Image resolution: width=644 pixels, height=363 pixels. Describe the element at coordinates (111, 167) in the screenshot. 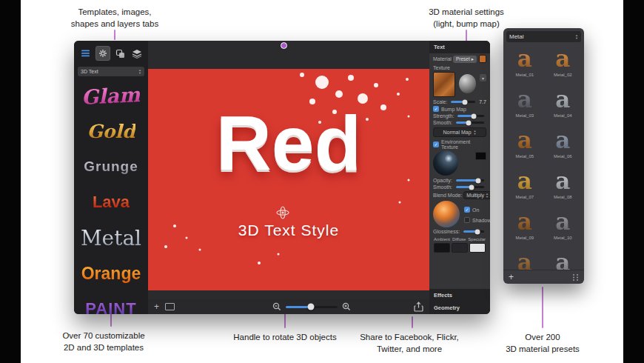

I see `template-item-grunge: Grunge` at that location.